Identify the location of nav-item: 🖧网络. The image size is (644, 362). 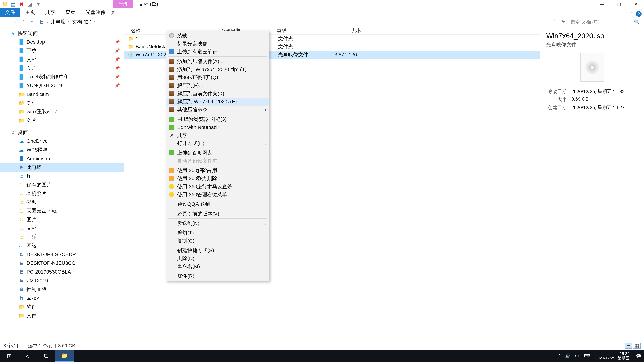
(62, 246).